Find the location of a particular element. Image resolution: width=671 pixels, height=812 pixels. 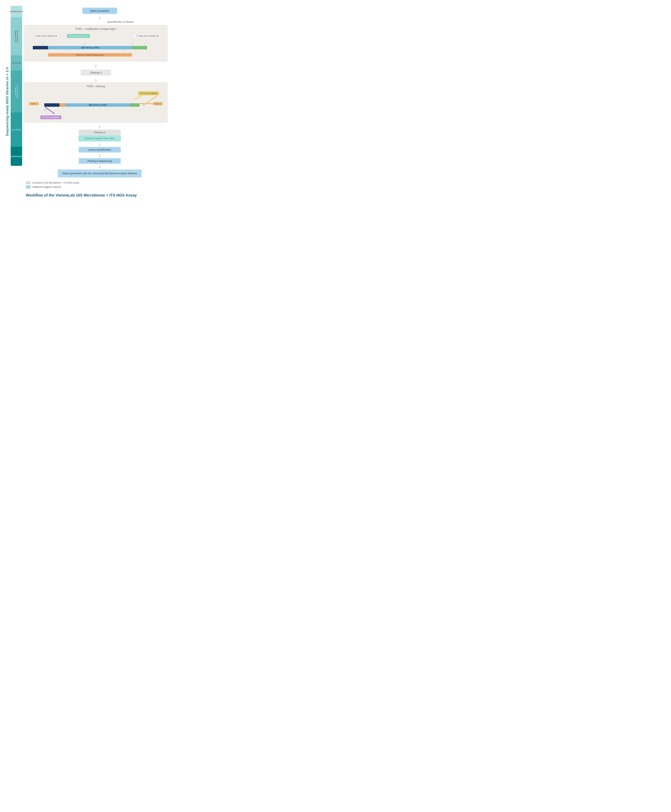

time-block-cleanup1: ca. 15 min is located at coordinates (16, 63).